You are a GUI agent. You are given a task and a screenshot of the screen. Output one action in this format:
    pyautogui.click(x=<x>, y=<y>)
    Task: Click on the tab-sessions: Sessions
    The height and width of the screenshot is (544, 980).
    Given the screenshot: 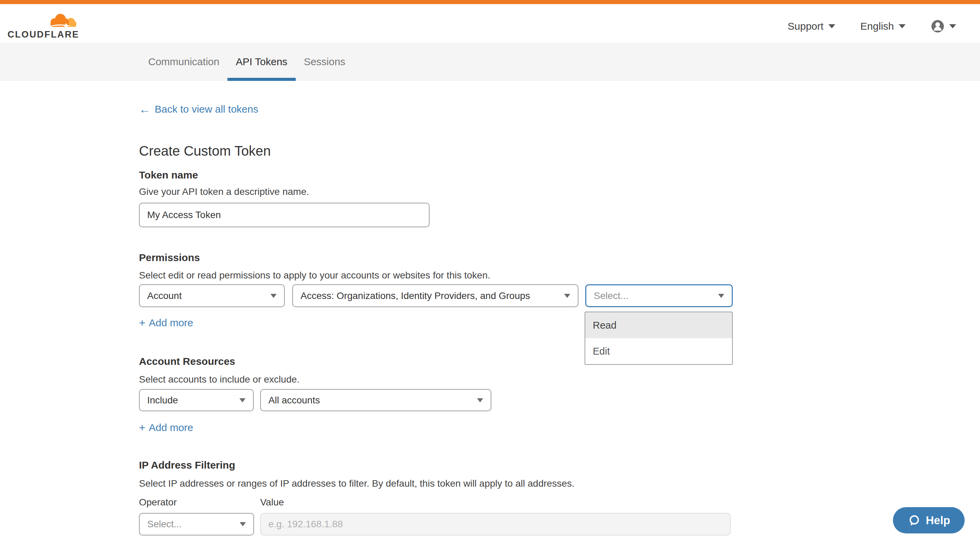 What is the action you would take?
    pyautogui.click(x=325, y=62)
    